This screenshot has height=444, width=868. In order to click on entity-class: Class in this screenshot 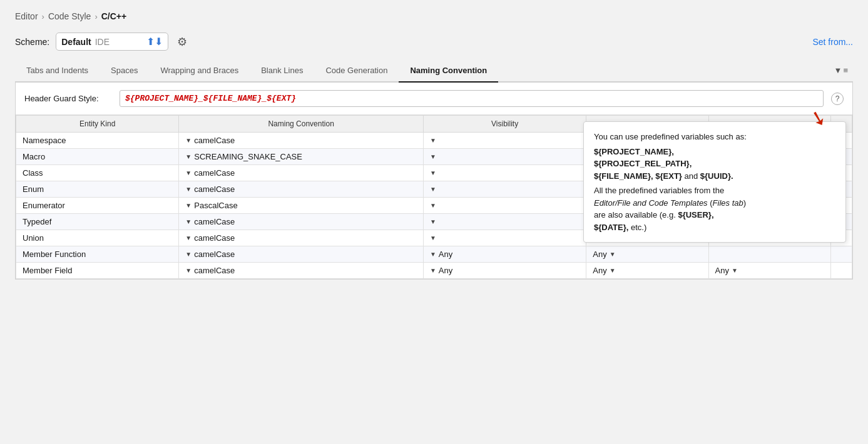, I will do `click(98, 173)`.